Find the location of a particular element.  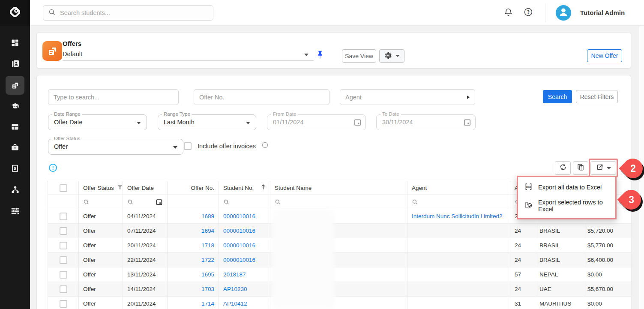

offer-no-cell: 1694 is located at coordinates (193, 231).